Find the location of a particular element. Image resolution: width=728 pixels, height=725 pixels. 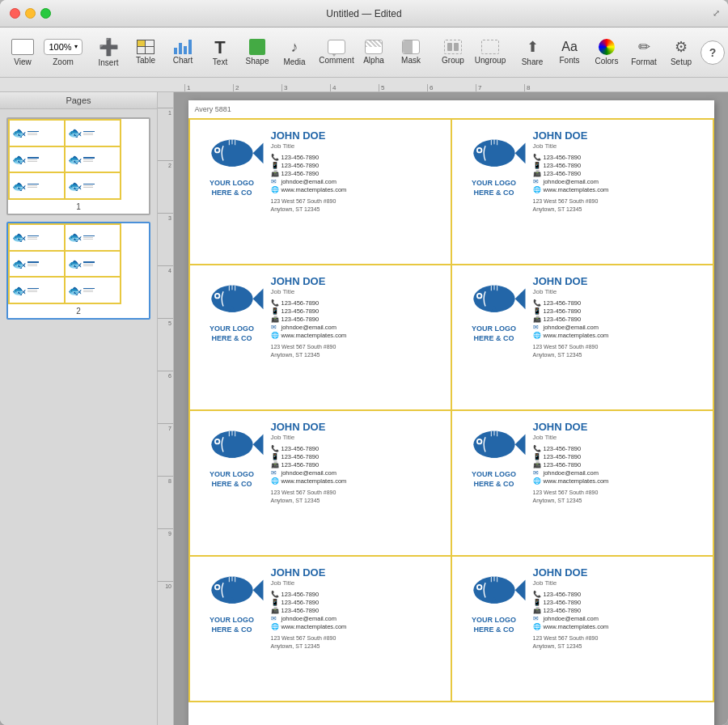

page-thumb-2: 🐟 🐟 is located at coordinates (78, 270).